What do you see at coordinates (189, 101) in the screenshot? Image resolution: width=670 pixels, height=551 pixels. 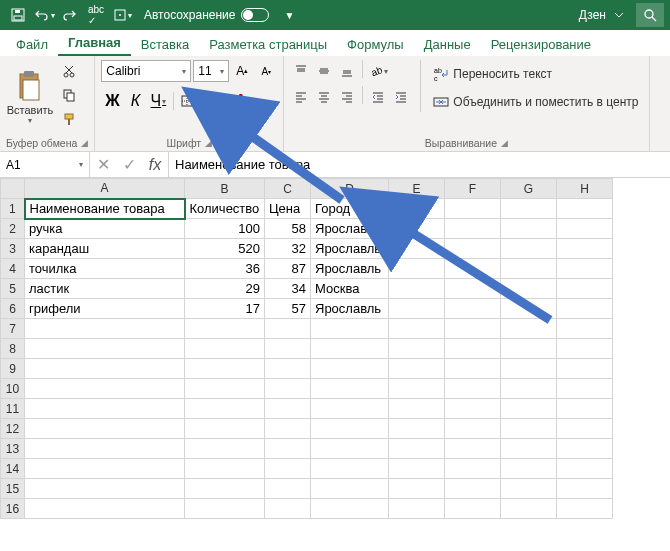 I see `borders-button: ▾` at bounding box center [189, 101].